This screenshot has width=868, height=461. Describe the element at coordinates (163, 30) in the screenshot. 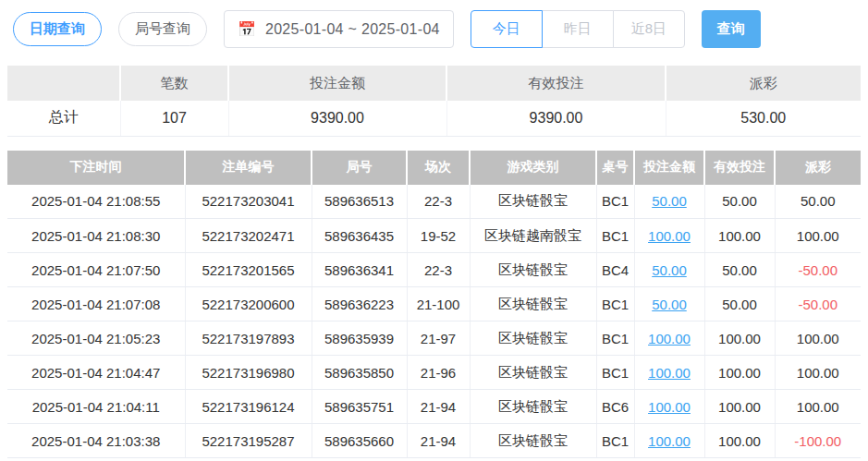

I see `round-query-tab: 局号查询` at that location.